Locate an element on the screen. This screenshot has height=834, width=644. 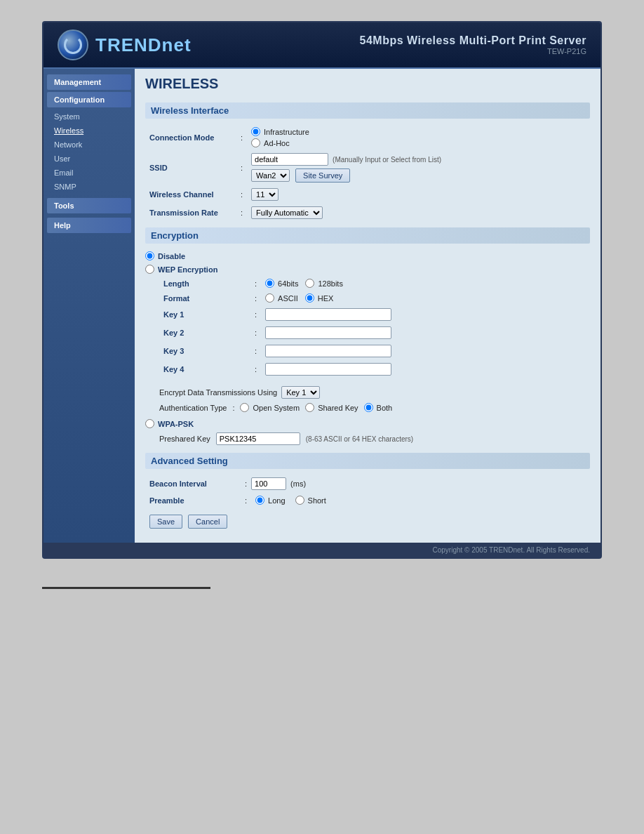
configuration-header: Configuration is located at coordinates (89, 100).